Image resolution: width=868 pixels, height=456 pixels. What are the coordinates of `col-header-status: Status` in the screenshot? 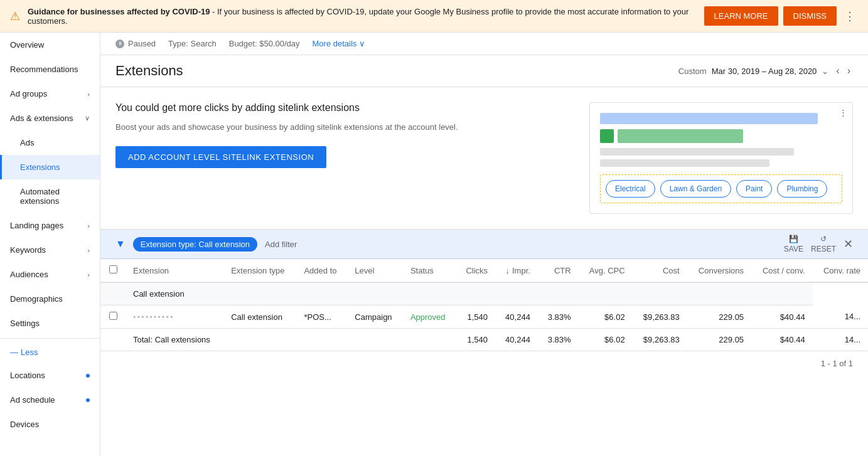 It's located at (429, 271).